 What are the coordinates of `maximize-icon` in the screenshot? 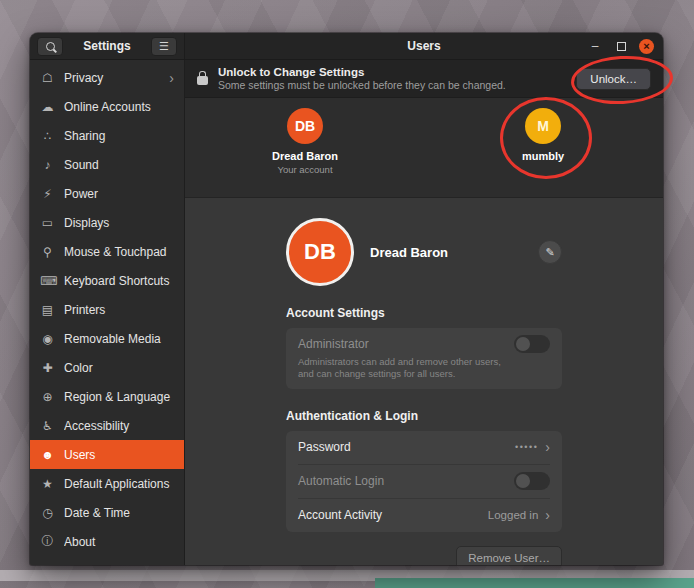 It's located at (622, 46).